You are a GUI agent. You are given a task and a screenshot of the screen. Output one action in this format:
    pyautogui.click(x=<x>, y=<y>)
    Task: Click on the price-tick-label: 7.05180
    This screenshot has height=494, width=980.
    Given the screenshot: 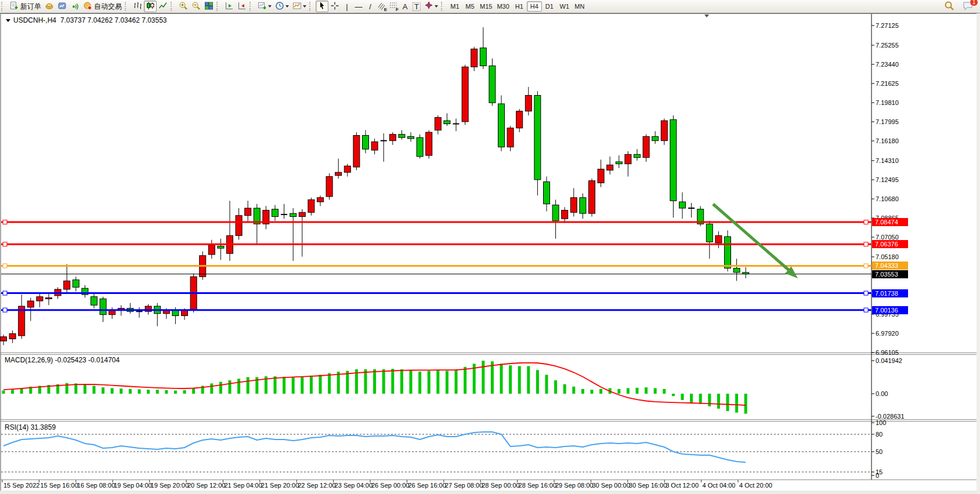 What is the action you would take?
    pyautogui.click(x=887, y=257)
    